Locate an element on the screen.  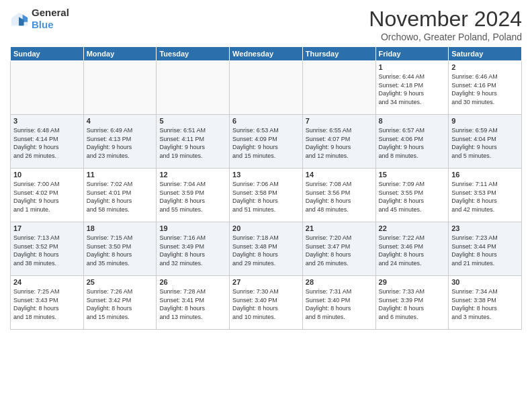
day-number: 16 is located at coordinates (485, 175).